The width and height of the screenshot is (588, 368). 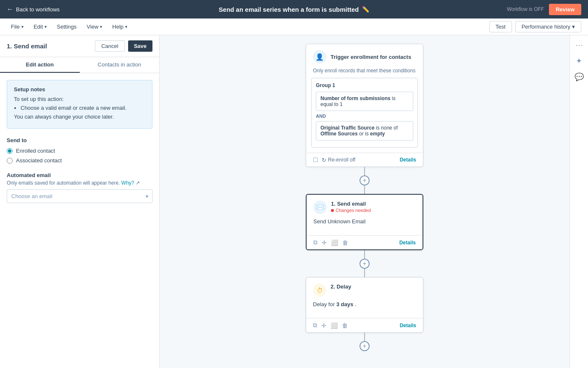 What do you see at coordinates (365, 342) in the screenshot?
I see `connector-3: +` at bounding box center [365, 342].